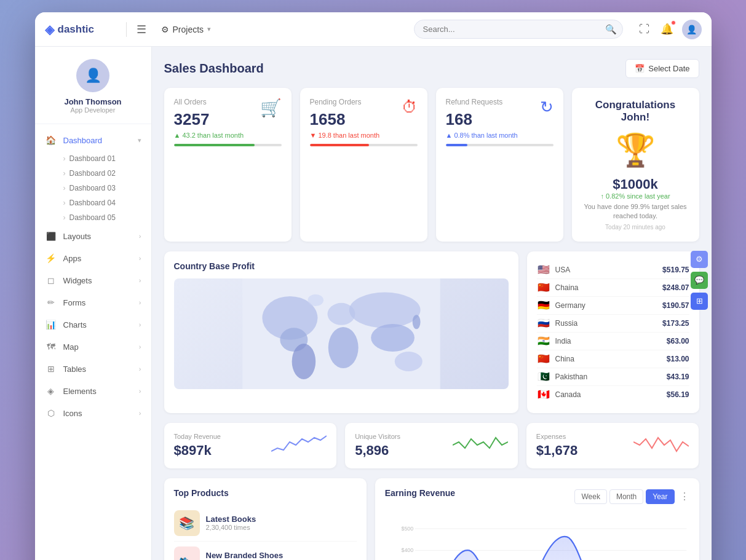  I want to click on hamburger-button: ☰, so click(141, 30).